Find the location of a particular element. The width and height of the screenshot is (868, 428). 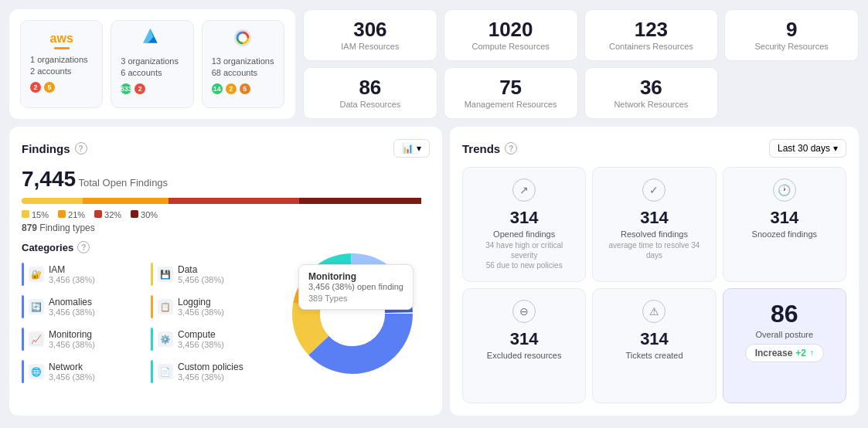

findings-header: Findings ? 📊 ▾ is located at coordinates (226, 148).